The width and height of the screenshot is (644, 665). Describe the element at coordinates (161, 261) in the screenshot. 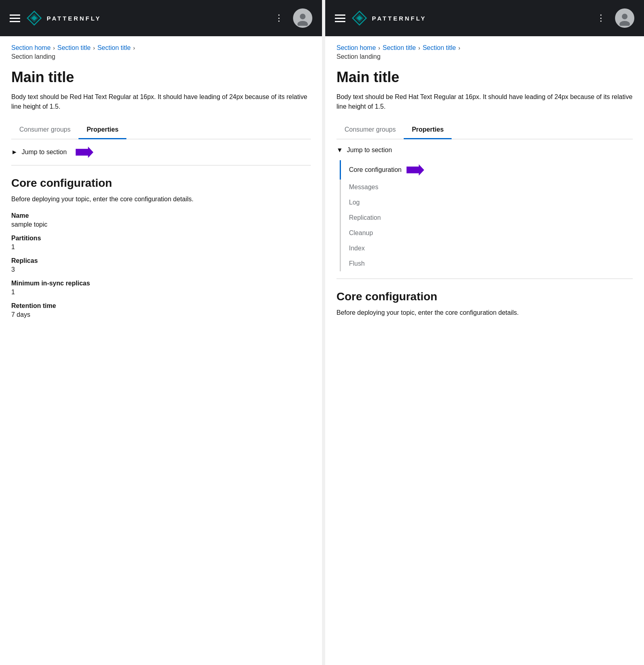

I see `field-label-replicas-left: Replicas` at that location.